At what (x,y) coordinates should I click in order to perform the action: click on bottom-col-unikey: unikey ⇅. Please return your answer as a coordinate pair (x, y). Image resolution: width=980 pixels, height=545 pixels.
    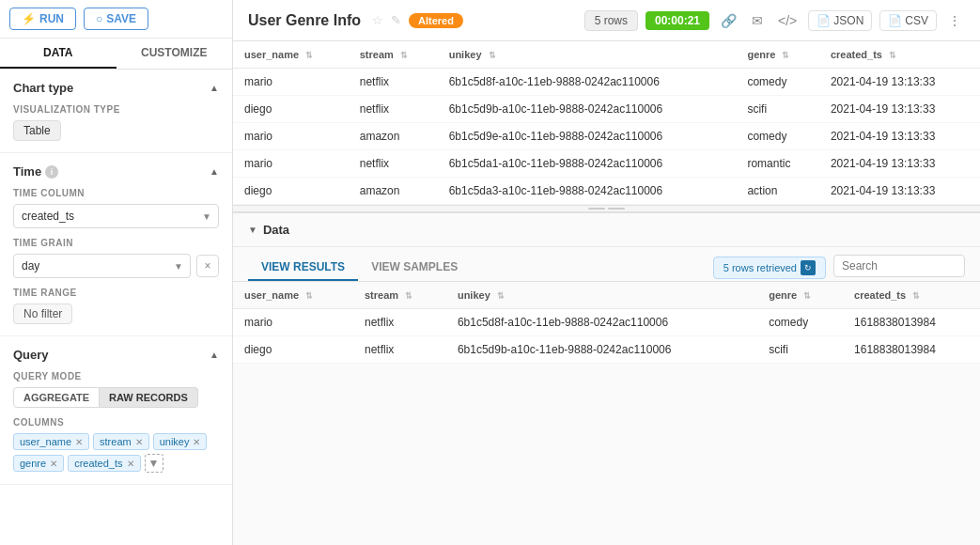
    Looking at the image, I should click on (601, 295).